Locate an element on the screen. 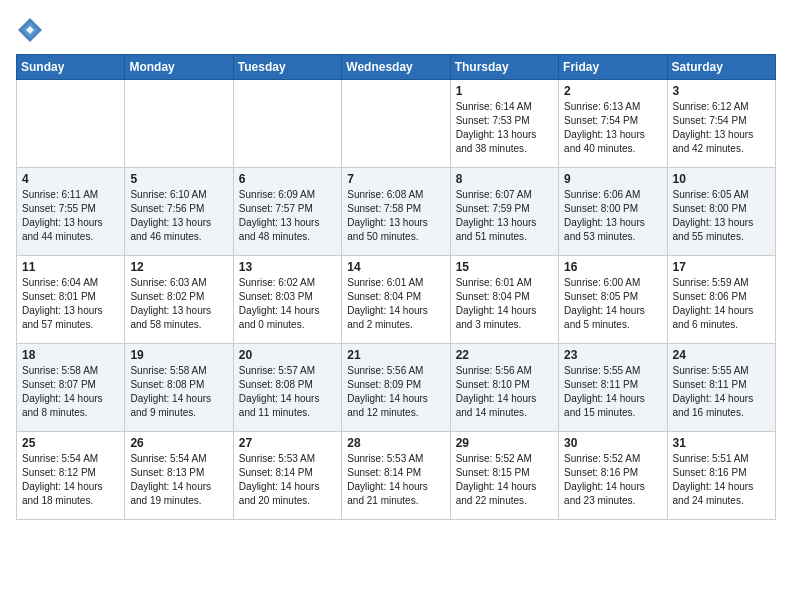 This screenshot has width=792, height=612. cell-line-1: Sunset: 8:12 PM is located at coordinates (70, 473).